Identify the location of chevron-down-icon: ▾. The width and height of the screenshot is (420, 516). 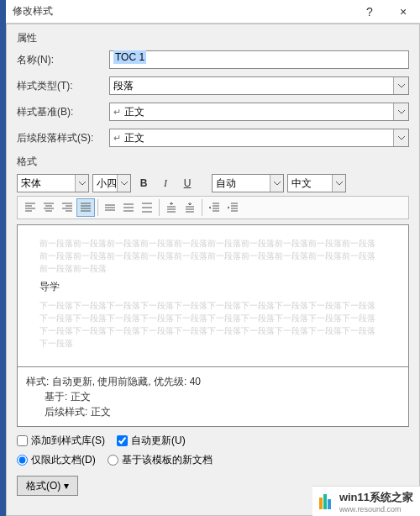
(66, 486).